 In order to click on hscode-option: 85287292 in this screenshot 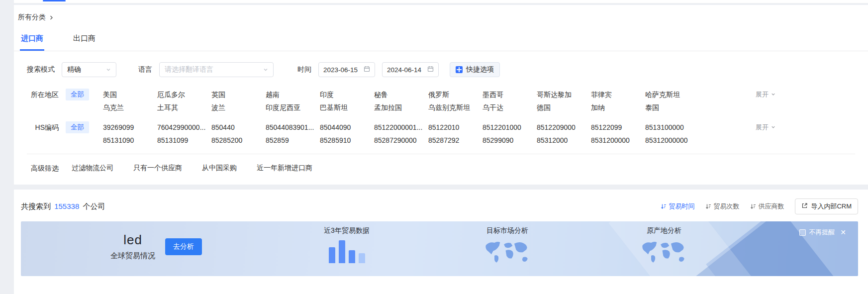, I will do `click(456, 140)`.